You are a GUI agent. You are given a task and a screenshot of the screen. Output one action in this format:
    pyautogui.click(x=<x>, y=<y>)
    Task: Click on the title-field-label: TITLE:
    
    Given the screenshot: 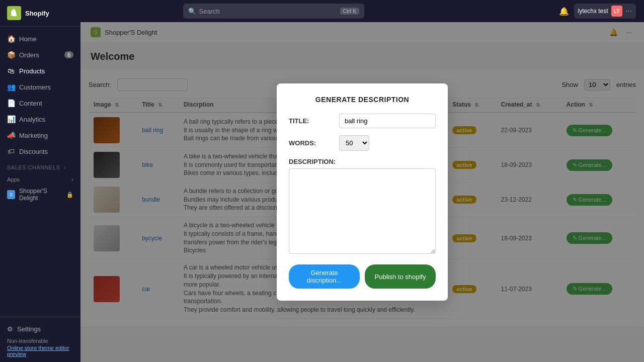 What is the action you would take?
    pyautogui.click(x=311, y=121)
    